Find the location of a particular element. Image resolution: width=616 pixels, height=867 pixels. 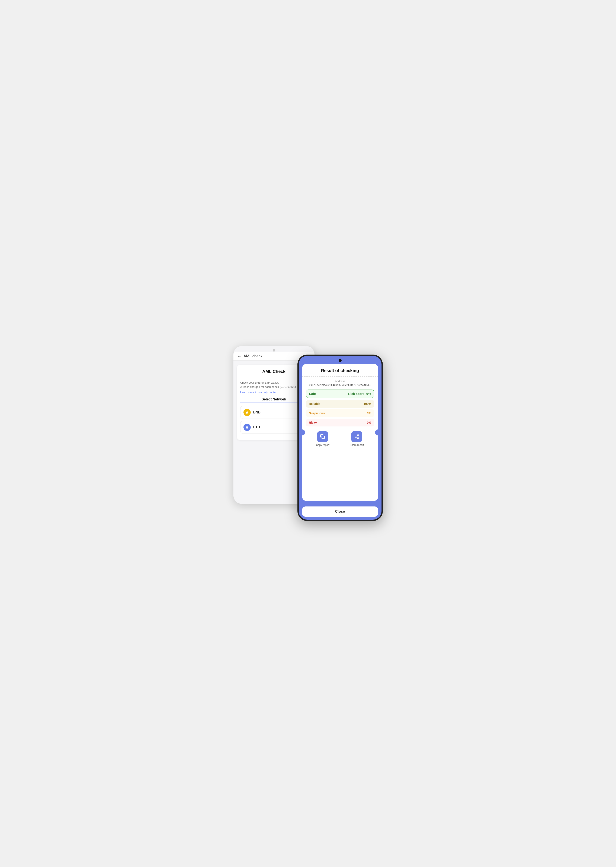

ticket-notch-left is located at coordinates (302, 432).